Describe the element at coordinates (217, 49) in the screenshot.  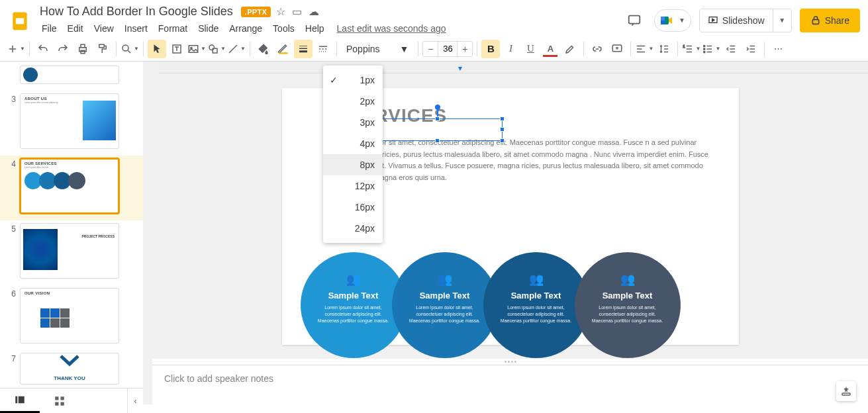
I see `shape-tool: ▼` at that location.